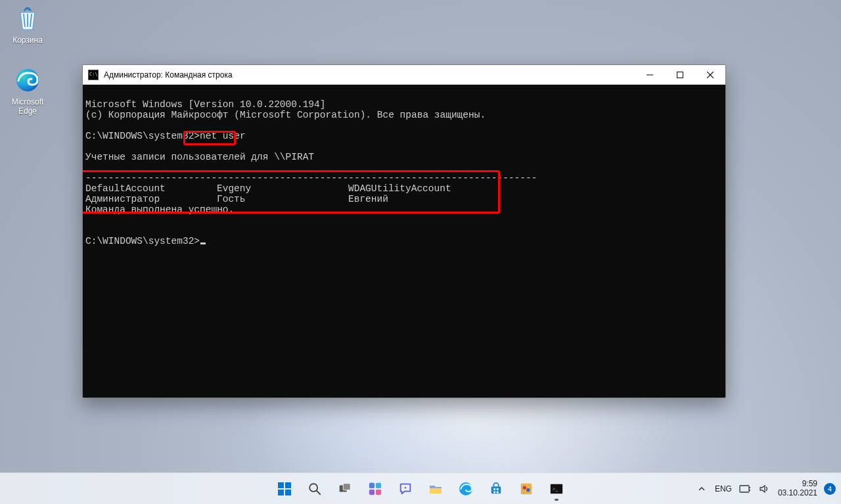 The width and height of the screenshot is (841, 504). I want to click on volume-icon, so click(765, 489).